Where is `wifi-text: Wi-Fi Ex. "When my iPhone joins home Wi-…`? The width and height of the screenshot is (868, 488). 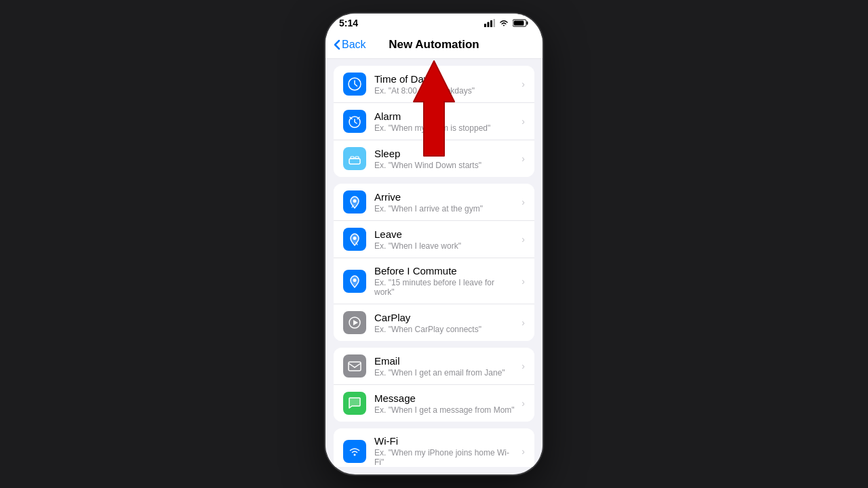
wifi-text: Wi-Fi Ex. "When my iPhone joins home Wi-… is located at coordinates (445, 451).